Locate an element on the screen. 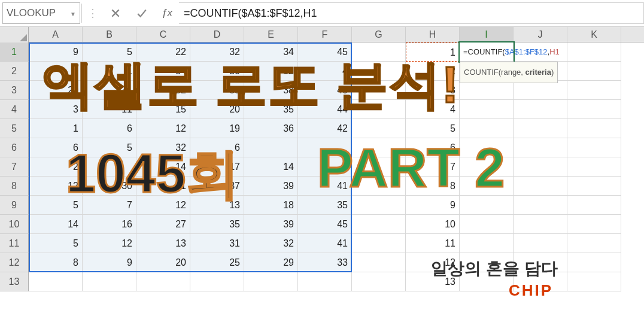 This screenshot has width=644, height=310. cell-A13 is located at coordinates (56, 282).